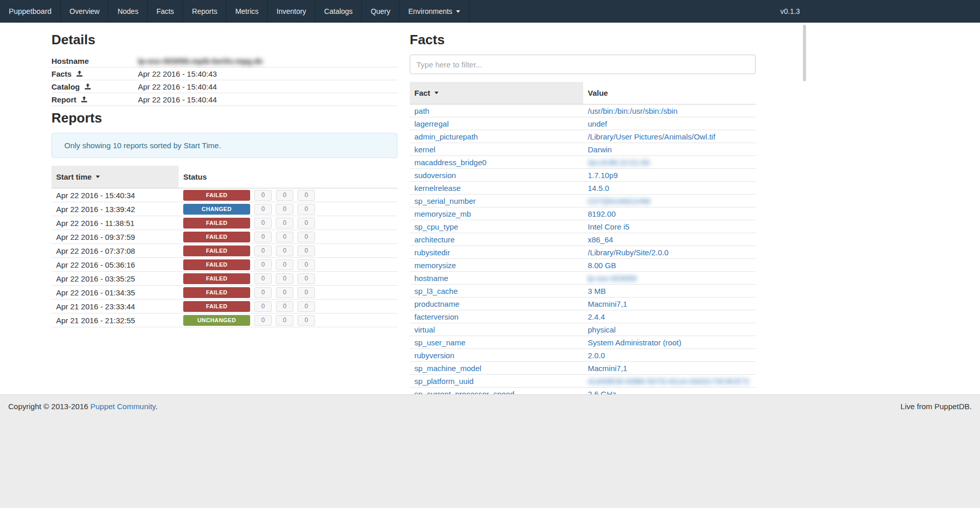 This screenshot has width=980, height=508. Describe the element at coordinates (432, 252) in the screenshot. I see `fact-name-link: rubysitedir` at that location.